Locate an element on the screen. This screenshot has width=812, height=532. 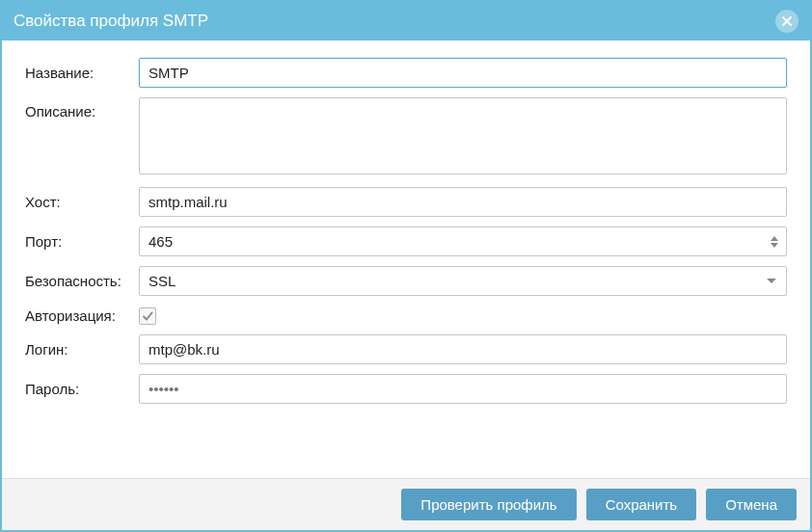
port-spinner is located at coordinates (463, 241).